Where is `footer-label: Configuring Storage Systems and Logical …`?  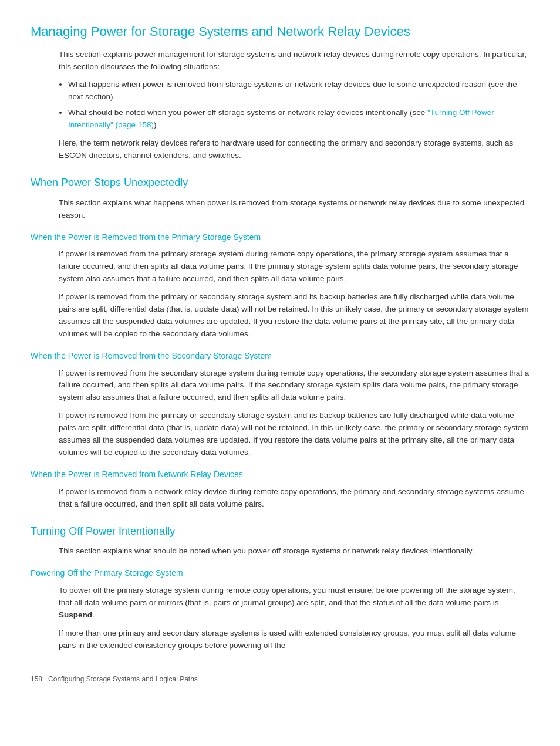
footer-label: Configuring Storage Systems and Logical … is located at coordinates (123, 679).